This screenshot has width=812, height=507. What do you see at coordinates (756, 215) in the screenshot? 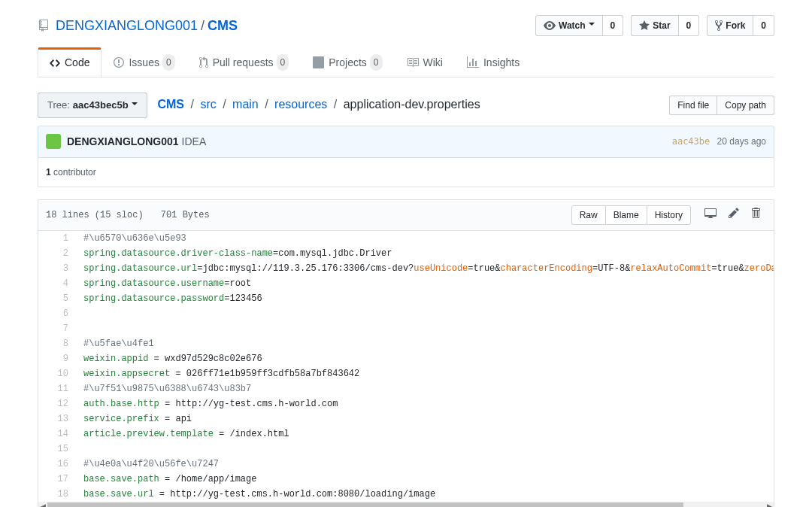
I see `delete-button` at bounding box center [756, 215].